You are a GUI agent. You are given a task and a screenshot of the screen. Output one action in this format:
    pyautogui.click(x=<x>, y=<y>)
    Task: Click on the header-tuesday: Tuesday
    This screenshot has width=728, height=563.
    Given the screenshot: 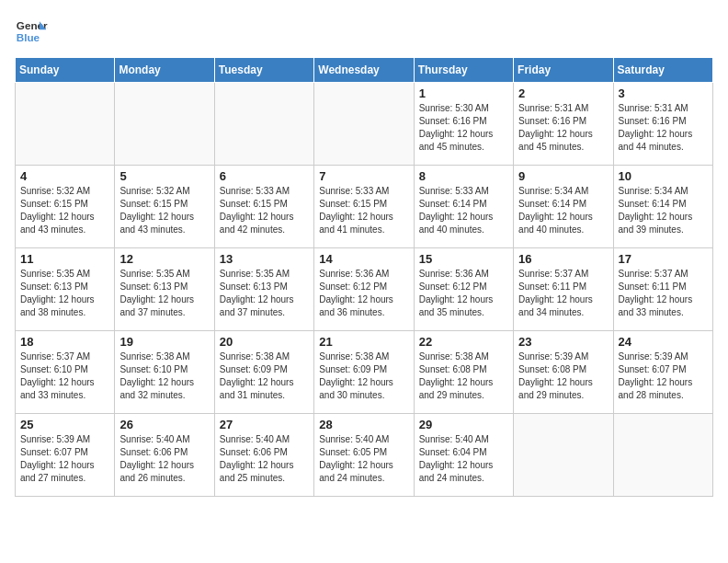 What is the action you would take?
    pyautogui.click(x=264, y=70)
    